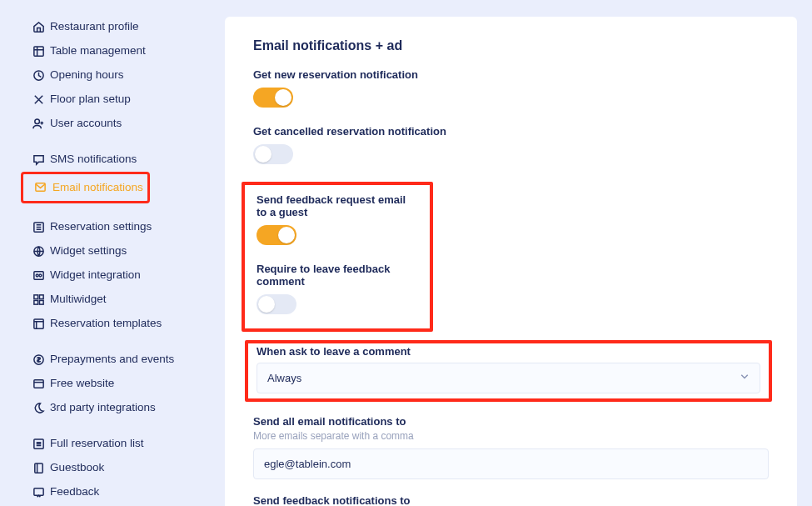 This screenshot has height=506, width=812. I want to click on sidebar-item-opening-hours: Opening hours, so click(112, 75).